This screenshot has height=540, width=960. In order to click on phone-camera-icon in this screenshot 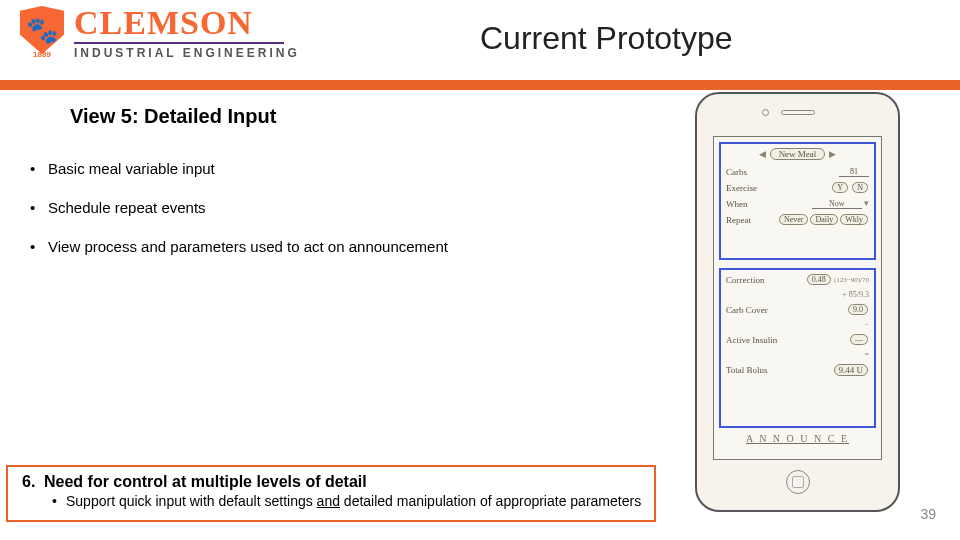, I will do `click(766, 112)`.